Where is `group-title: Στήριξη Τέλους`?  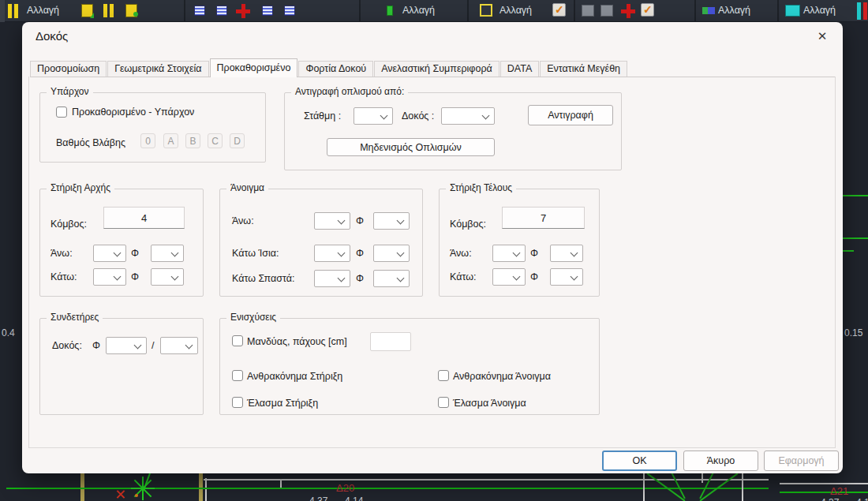 group-title: Στήριξη Τέλους is located at coordinates (481, 188).